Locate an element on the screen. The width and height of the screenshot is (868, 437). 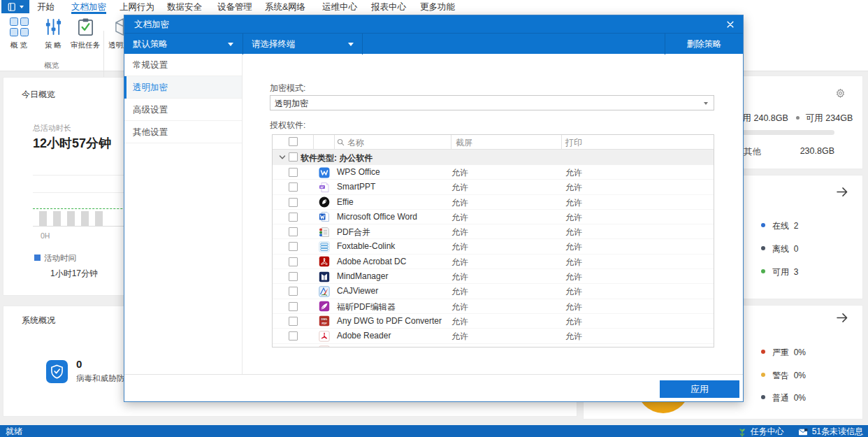
policy-dropdown-value: 默认策略 is located at coordinates (150, 45).